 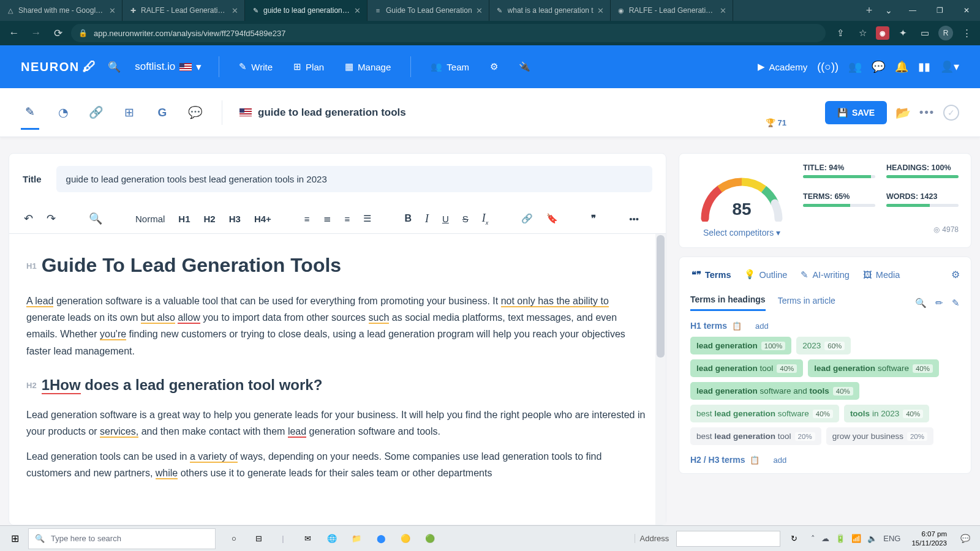 What do you see at coordinates (902, 67) in the screenshot?
I see `bell-icon: 🔔` at bounding box center [902, 67].